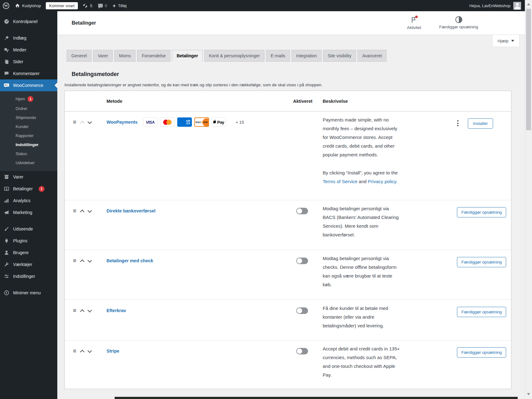 This screenshot has height=399, width=532. What do you see at coordinates (29, 62) in the screenshot?
I see `sidebar-item-sider: Sider` at bounding box center [29, 62].